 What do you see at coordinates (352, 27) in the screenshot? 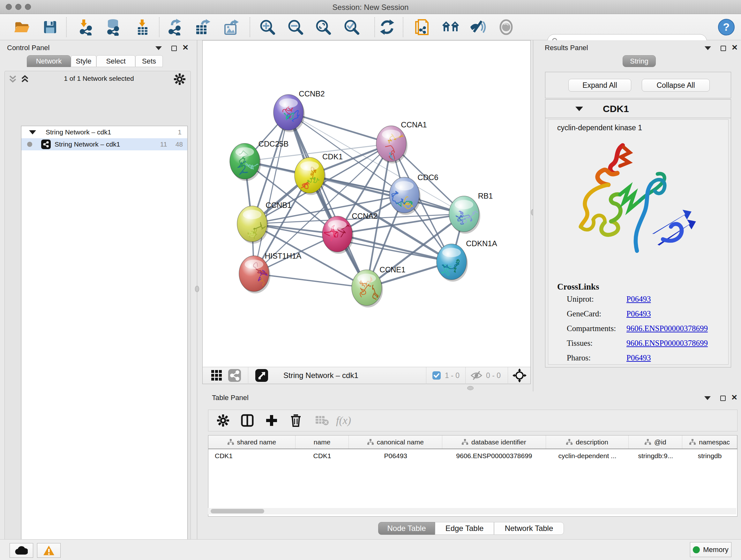
I see `zoom-selected-icon` at bounding box center [352, 27].